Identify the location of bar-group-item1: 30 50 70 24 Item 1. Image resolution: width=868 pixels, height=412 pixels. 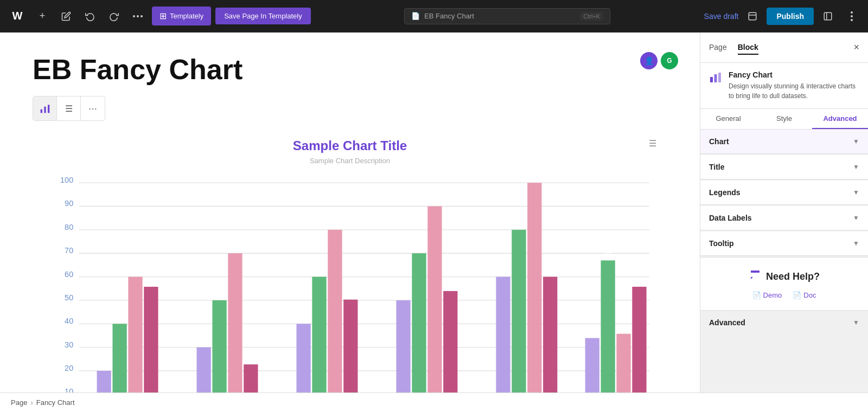
(228, 328).